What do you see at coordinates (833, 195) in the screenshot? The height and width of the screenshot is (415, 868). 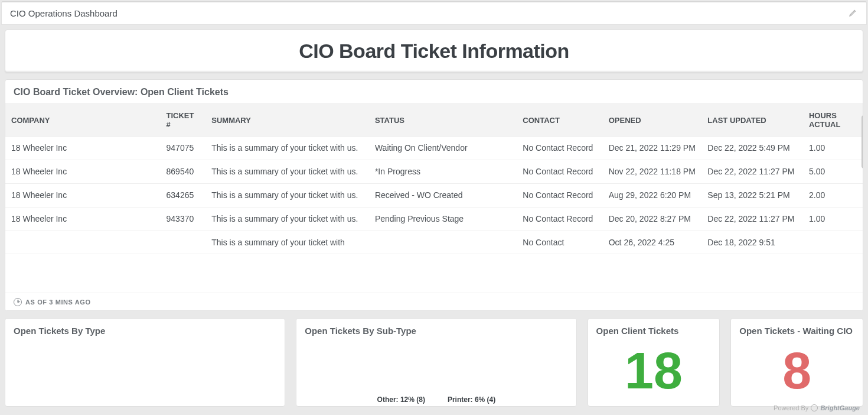 I see `cell-hours: 2.00` at bounding box center [833, 195].